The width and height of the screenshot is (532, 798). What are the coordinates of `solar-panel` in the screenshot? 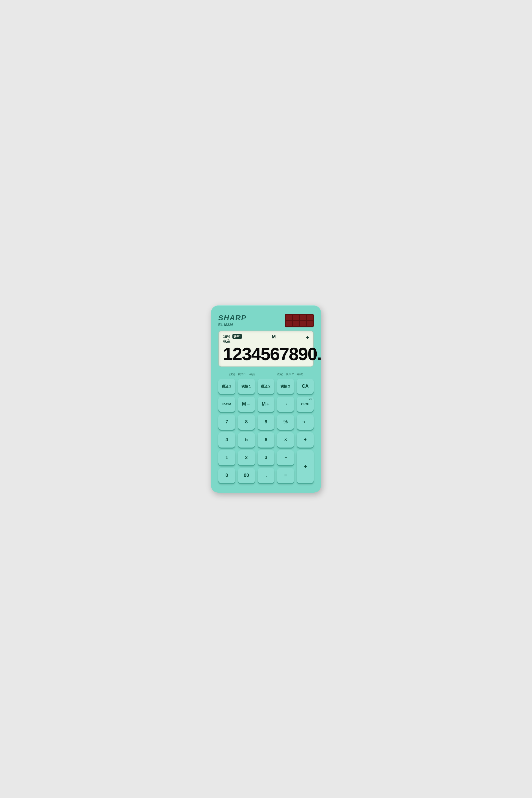 It's located at (299, 321).